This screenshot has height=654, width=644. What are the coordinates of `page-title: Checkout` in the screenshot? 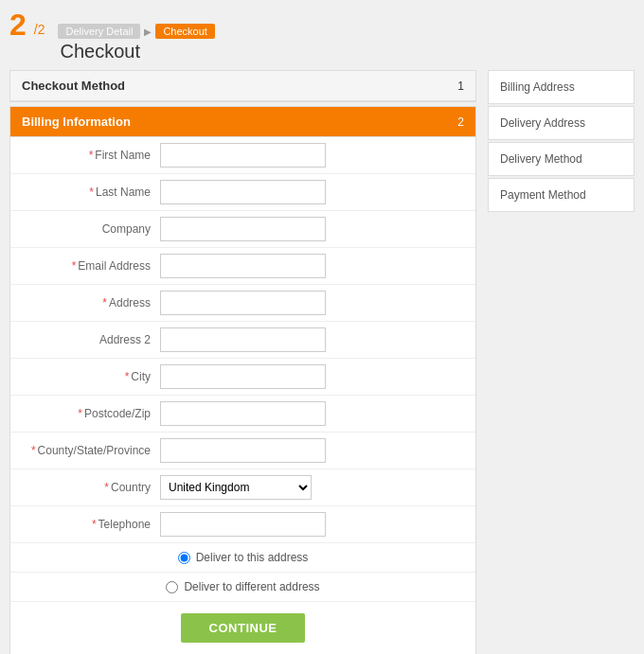 It's located at (136, 51).